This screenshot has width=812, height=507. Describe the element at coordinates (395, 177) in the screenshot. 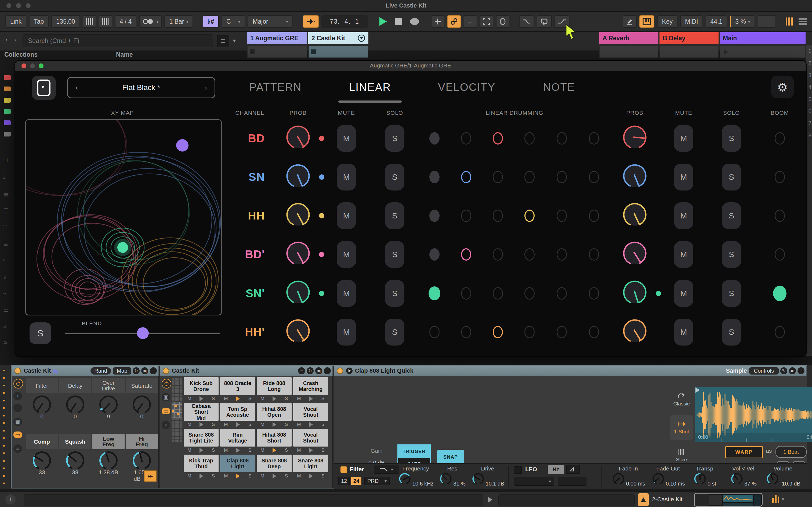

I see `solo-button-SN: S` at that location.